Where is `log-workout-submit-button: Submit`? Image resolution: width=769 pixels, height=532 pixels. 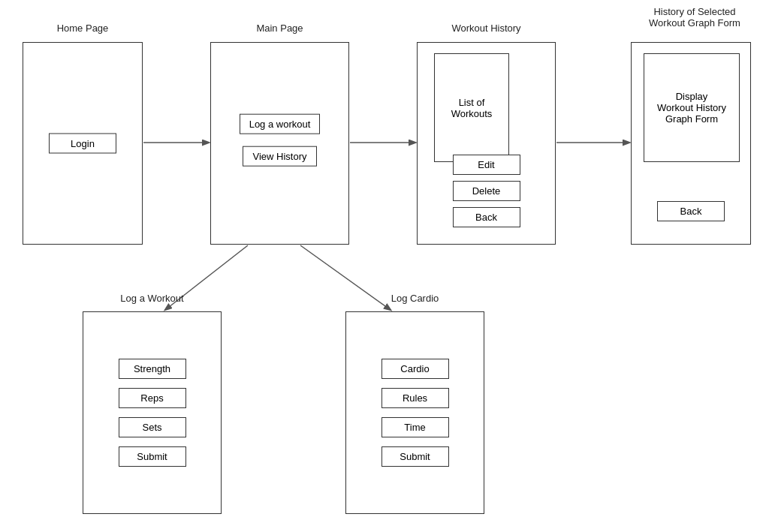
log-workout-submit-button: Submit is located at coordinates (152, 456).